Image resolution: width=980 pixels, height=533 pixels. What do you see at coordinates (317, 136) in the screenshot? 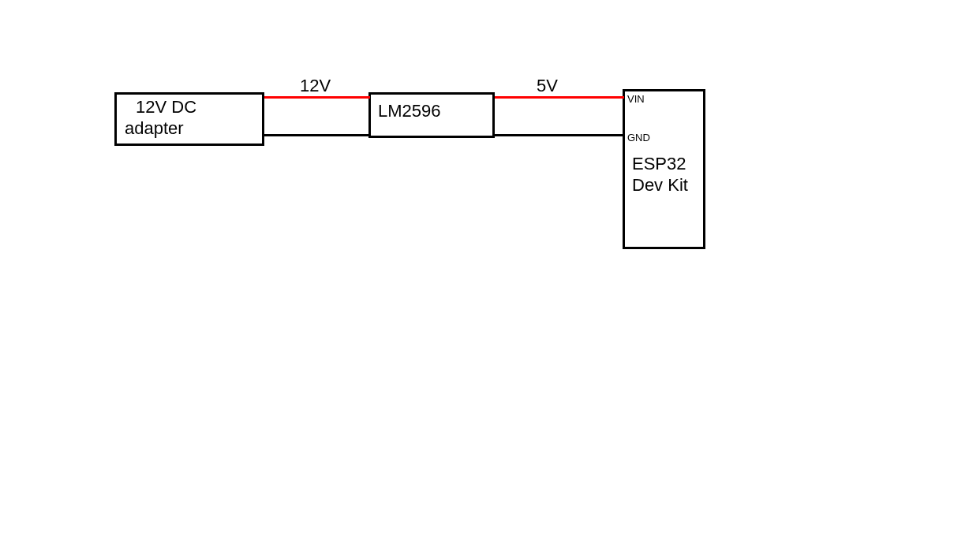
I see `wire-adapter-to-regulator-ground` at bounding box center [317, 136].